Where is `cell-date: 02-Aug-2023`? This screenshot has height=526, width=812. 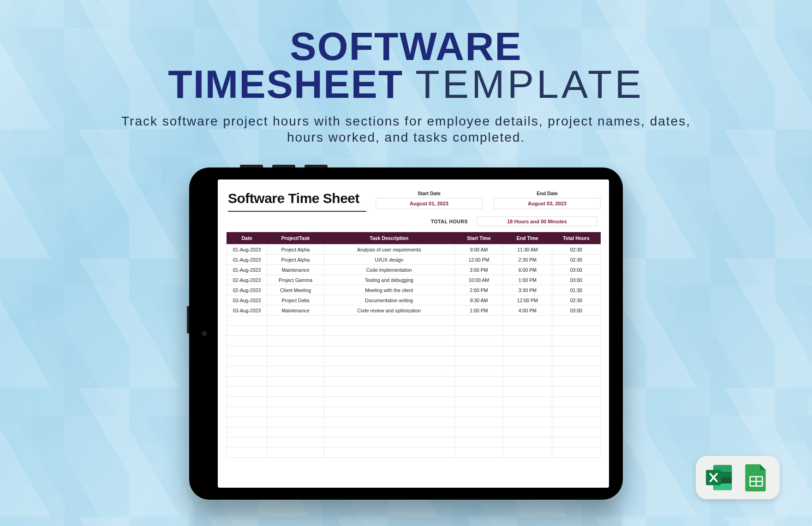
cell-date: 02-Aug-2023 is located at coordinates (247, 290).